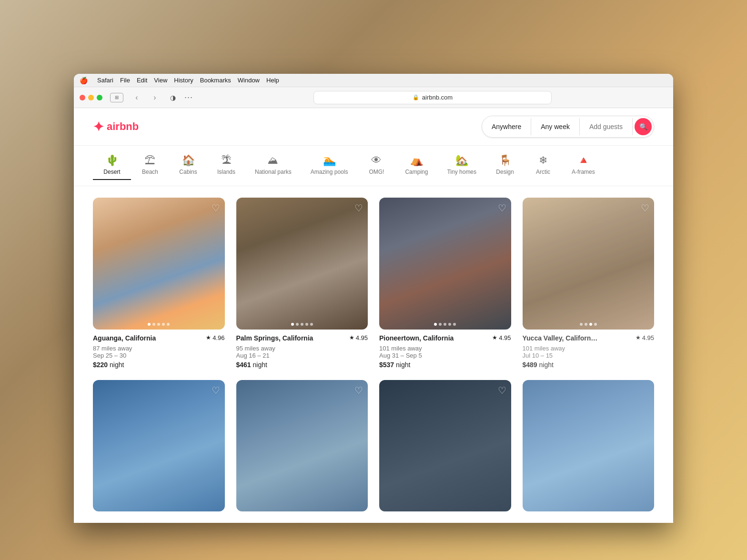 This screenshot has height=560, width=747. What do you see at coordinates (543, 160) in the screenshot?
I see `arctic-icon: ❄` at bounding box center [543, 160].